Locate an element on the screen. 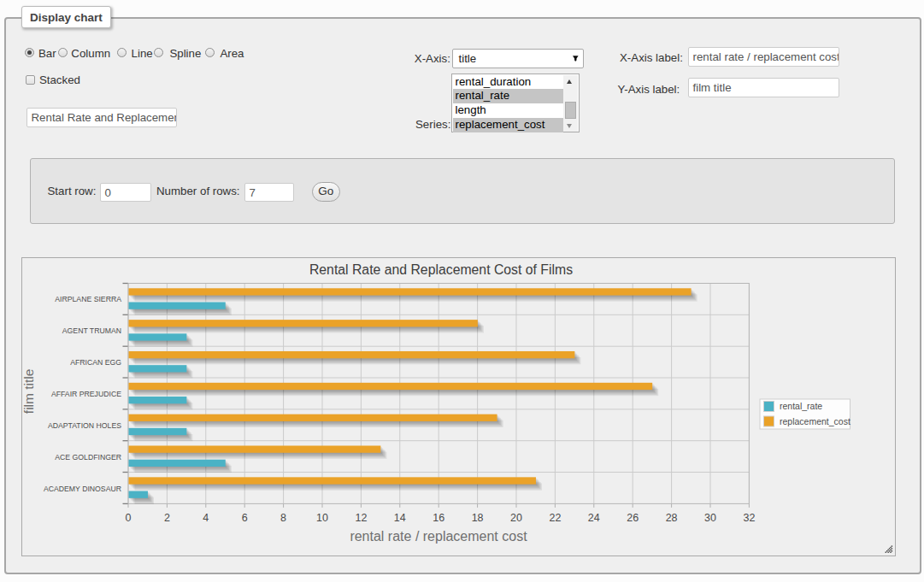  svg-text: replacement_cost is located at coordinates (815, 421).